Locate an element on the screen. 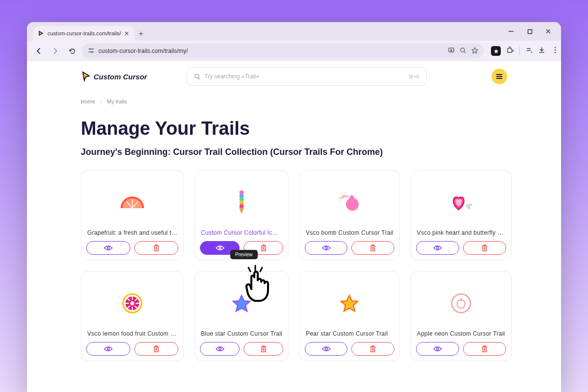 The width and height of the screenshot is (588, 392). window-controls: ✕ is located at coordinates (530, 31).